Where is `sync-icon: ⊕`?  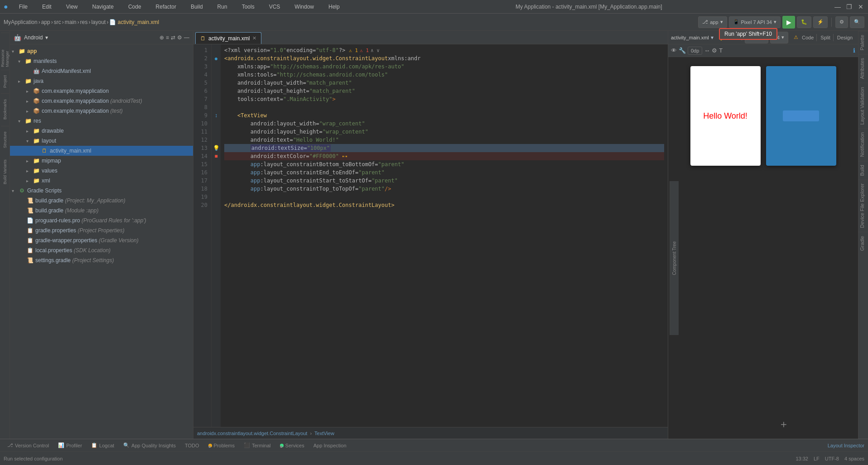 sync-icon: ⊕ is located at coordinates (162, 38).